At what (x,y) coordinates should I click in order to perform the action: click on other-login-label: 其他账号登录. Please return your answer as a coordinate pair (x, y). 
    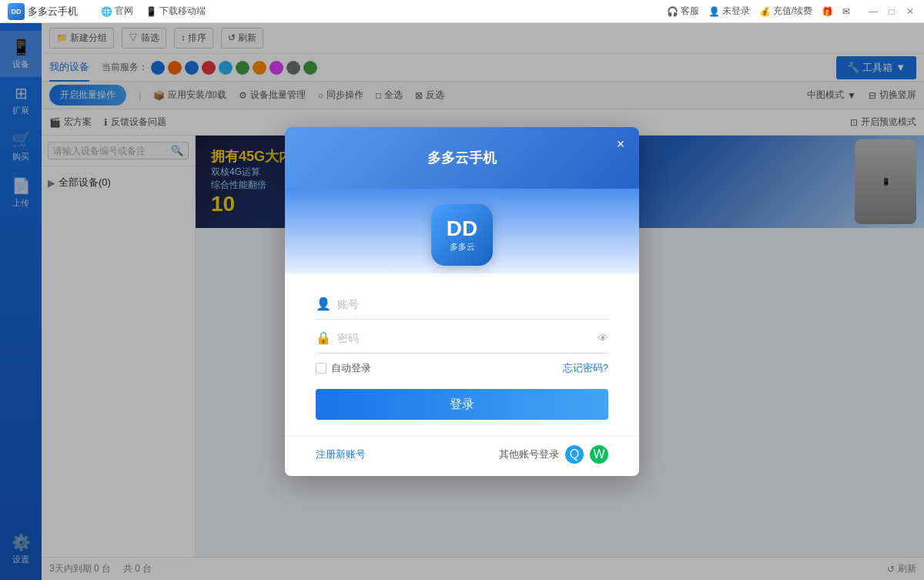
    Looking at the image, I should click on (529, 454).